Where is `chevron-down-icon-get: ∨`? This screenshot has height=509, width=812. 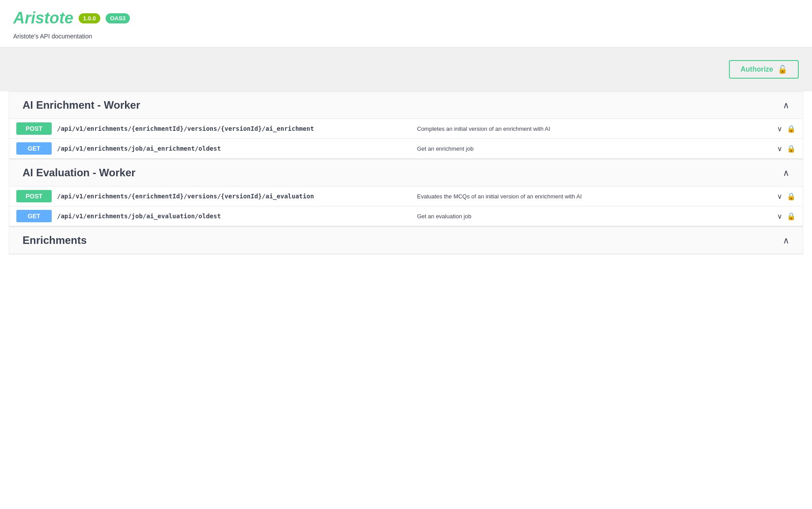
chevron-down-icon-get: ∨ is located at coordinates (780, 148).